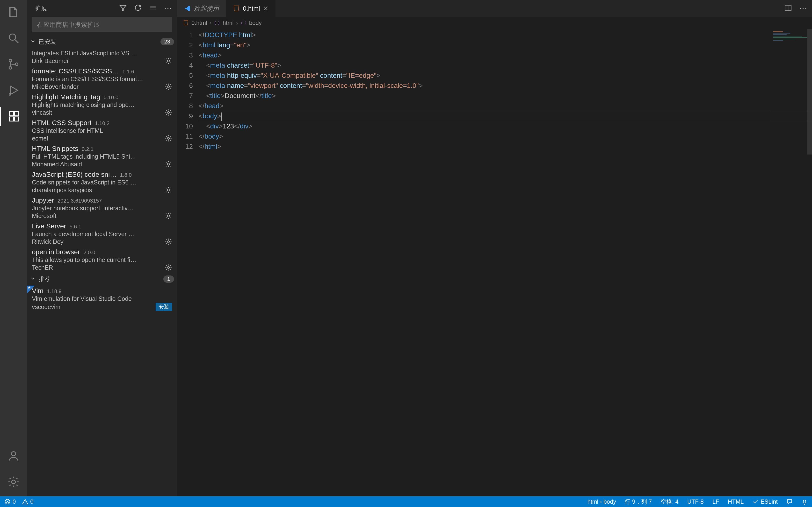 Image resolution: width=812 pixels, height=507 pixels. I want to click on line-number: 11, so click(185, 136).